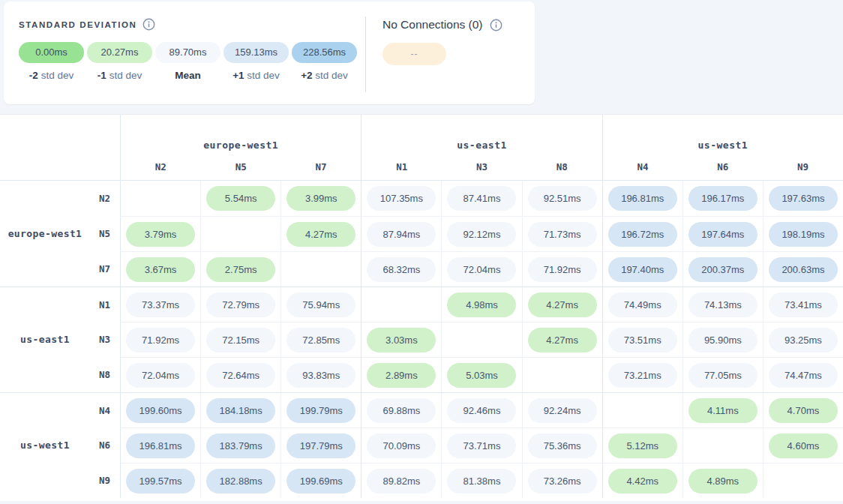 The width and height of the screenshot is (843, 504). I want to click on latency-cell: 75.94ms, so click(321, 304).